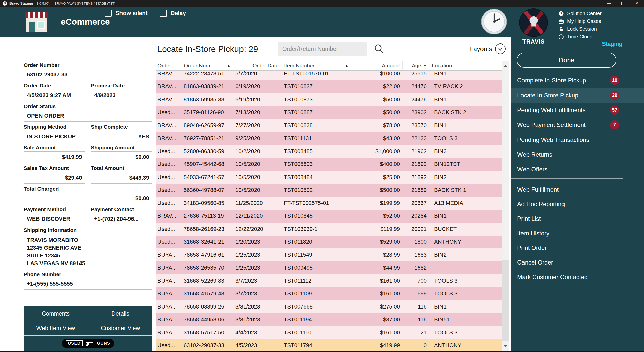 The width and height of the screenshot is (644, 352). Describe the element at coordinates (316, 177) in the screenshot. I see `cell-item-number: TST008484` at that location.